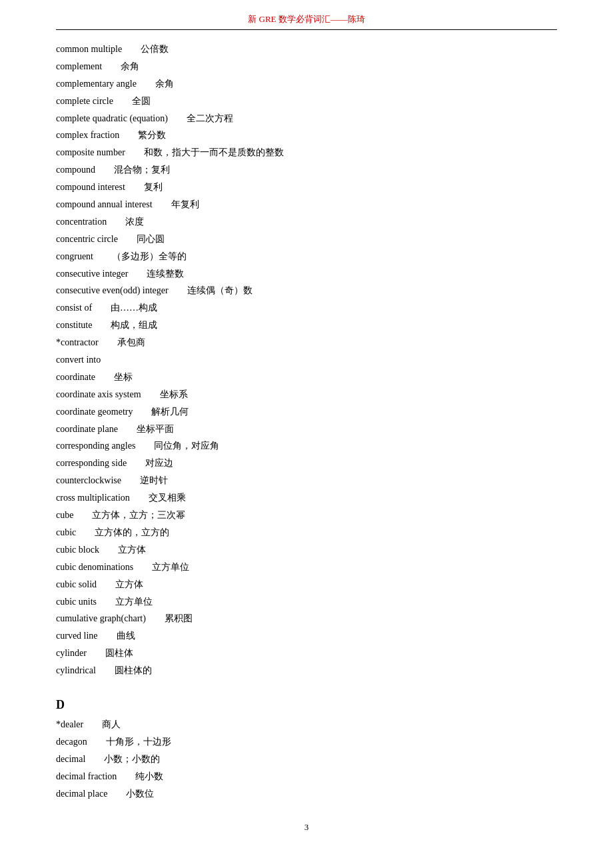 The image size is (613, 868). I want to click on entry-english: curved line, so click(77, 636).